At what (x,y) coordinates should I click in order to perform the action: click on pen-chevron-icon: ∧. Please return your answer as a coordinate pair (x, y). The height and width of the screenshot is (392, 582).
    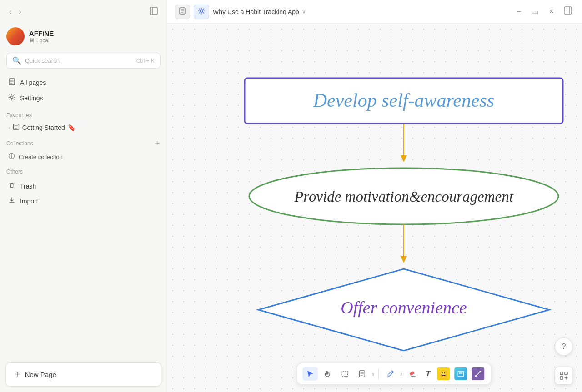
    Looking at the image, I should click on (401, 374).